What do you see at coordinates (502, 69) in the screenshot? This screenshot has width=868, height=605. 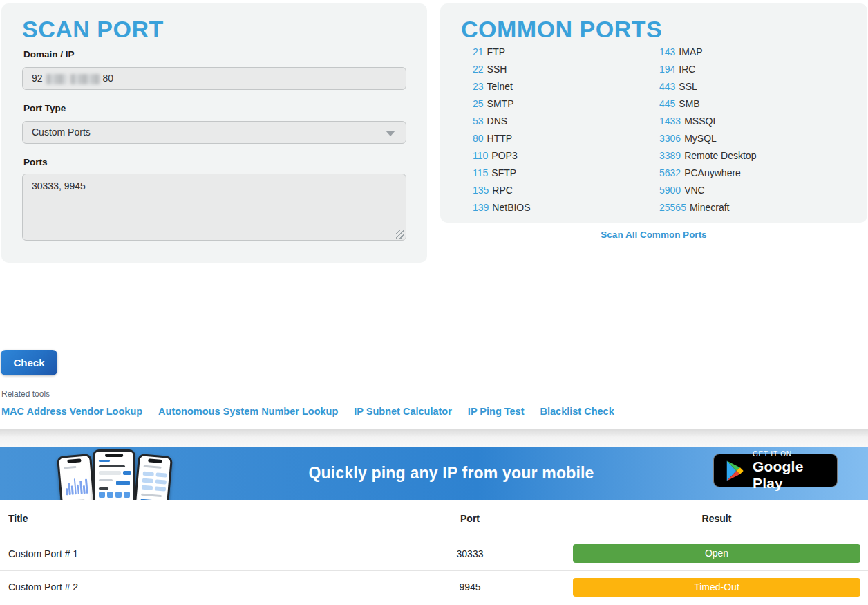 I see `common-port-item: 22SSH` at bounding box center [502, 69].